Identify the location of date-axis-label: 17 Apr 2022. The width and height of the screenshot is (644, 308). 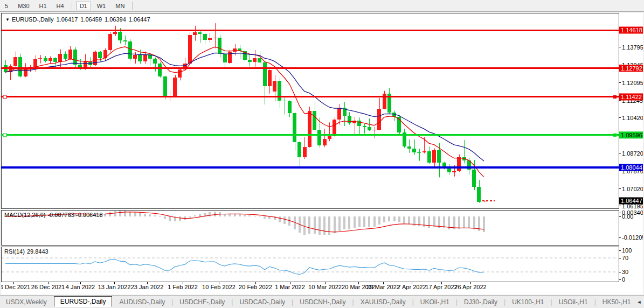
(441, 287).